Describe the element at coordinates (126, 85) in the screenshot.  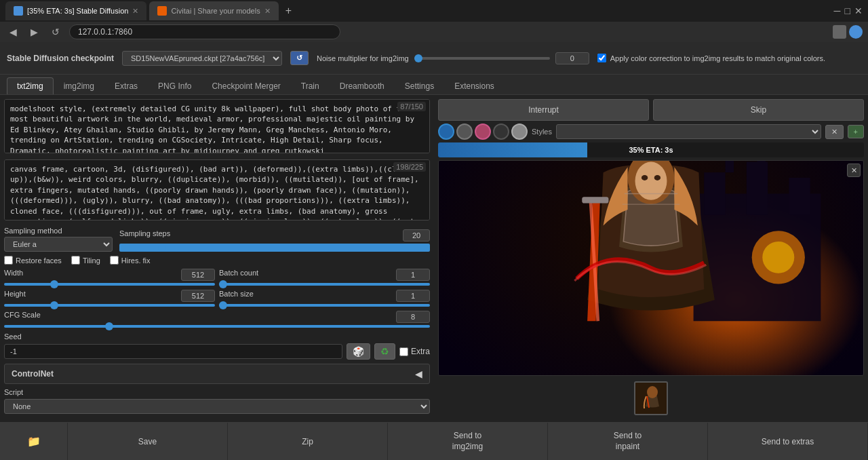
I see `tab-extras: Extras` at that location.